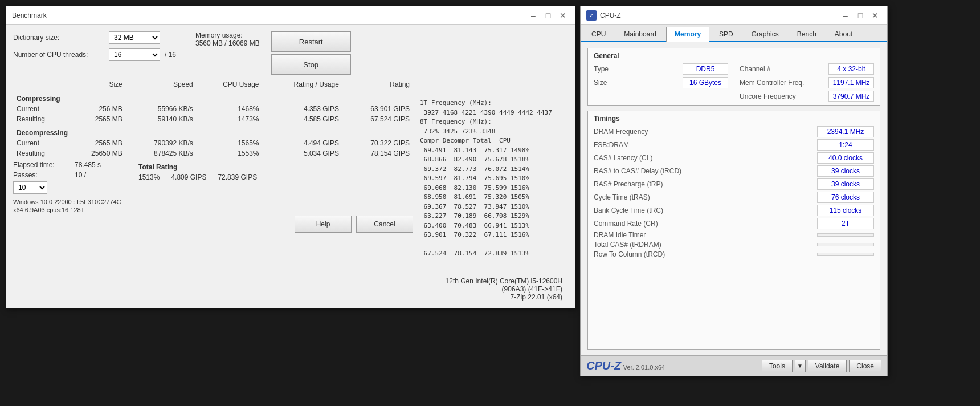 The height and width of the screenshot is (406, 980). Describe the element at coordinates (59, 38) in the screenshot. I see `dictionary-label: Dictionary size:` at that location.